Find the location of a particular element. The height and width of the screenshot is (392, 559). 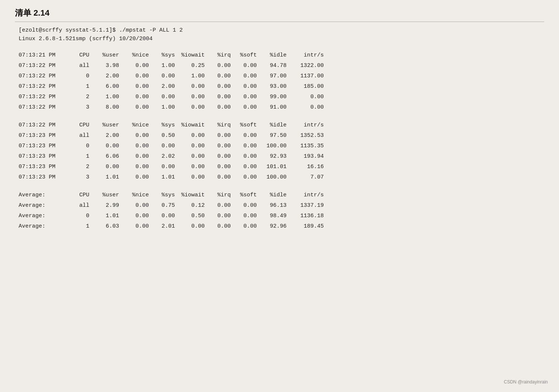

section3-header: Average: CPU %user %nice %sys %iowait %i… is located at coordinates (281, 195).